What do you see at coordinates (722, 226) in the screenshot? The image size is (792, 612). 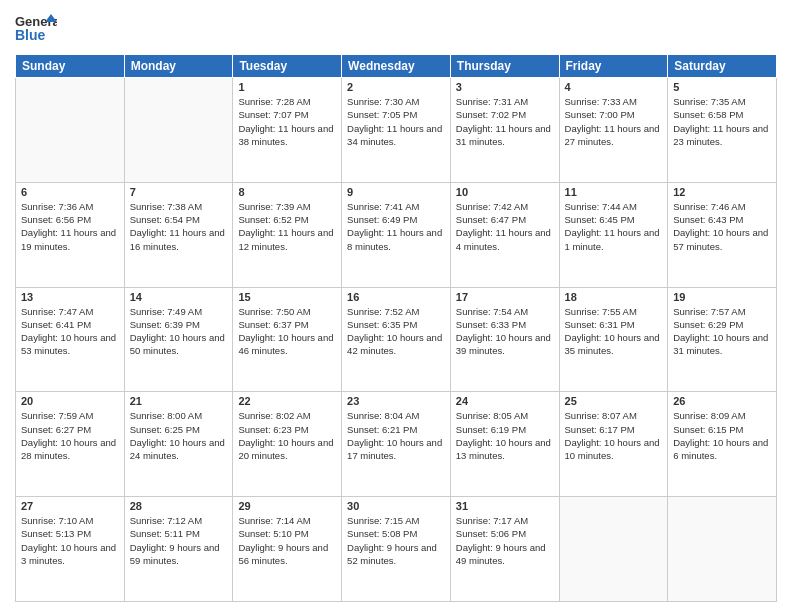 I see `day-info: Sunrise: 7:46 AM Sunset: 6:43 PM Dayligh…` at bounding box center [722, 226].